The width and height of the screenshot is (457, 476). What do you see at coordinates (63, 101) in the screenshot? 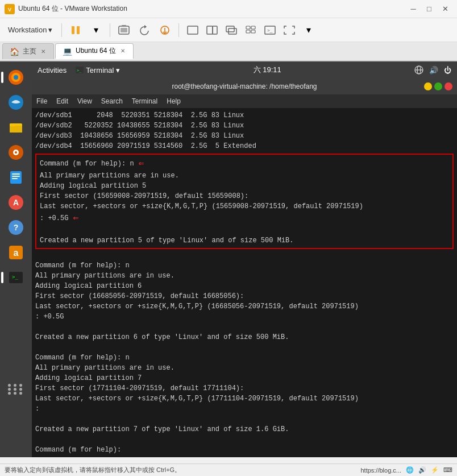
I see `menu-edit: Edit` at bounding box center [63, 101].